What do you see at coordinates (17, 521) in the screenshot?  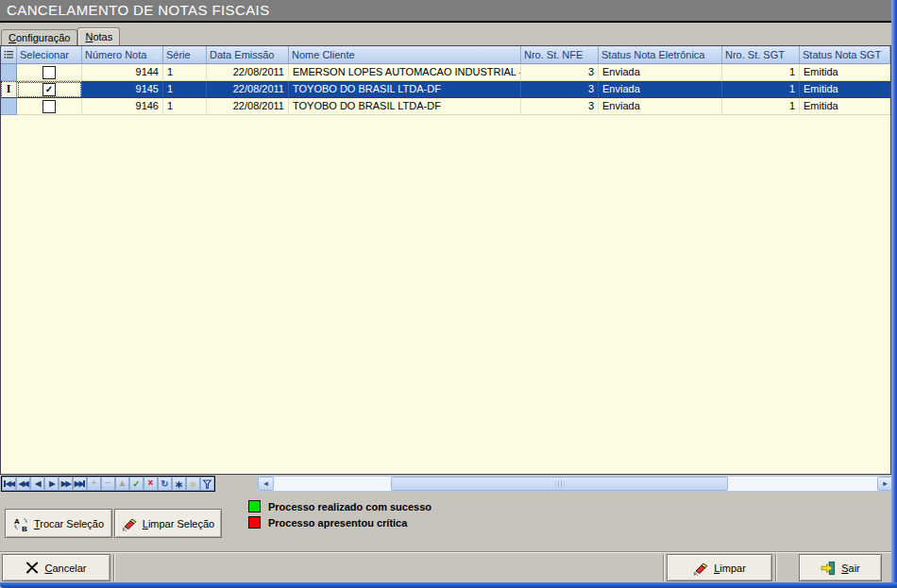 I see `svg-text: A` at bounding box center [17, 521].